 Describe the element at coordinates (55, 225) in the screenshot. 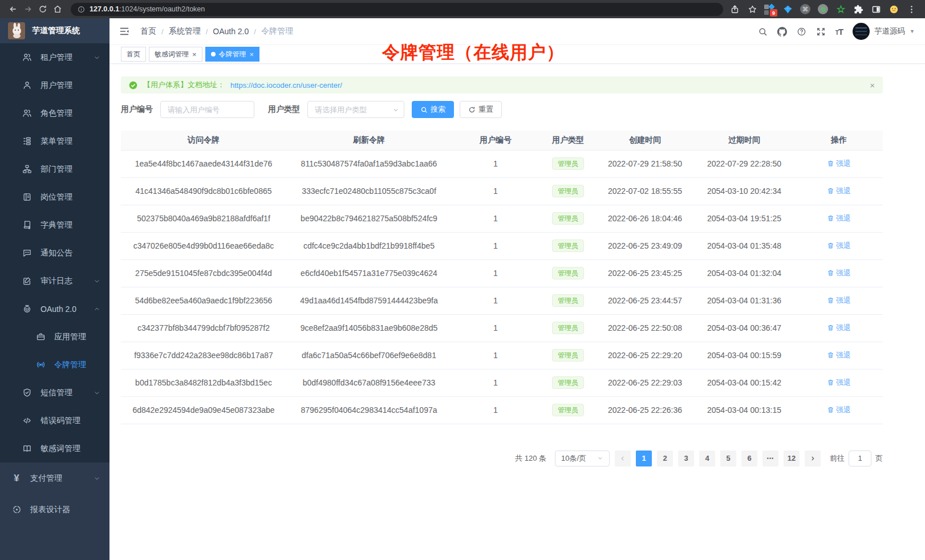

I see `sidebar-item-dict: 字典管理` at that location.